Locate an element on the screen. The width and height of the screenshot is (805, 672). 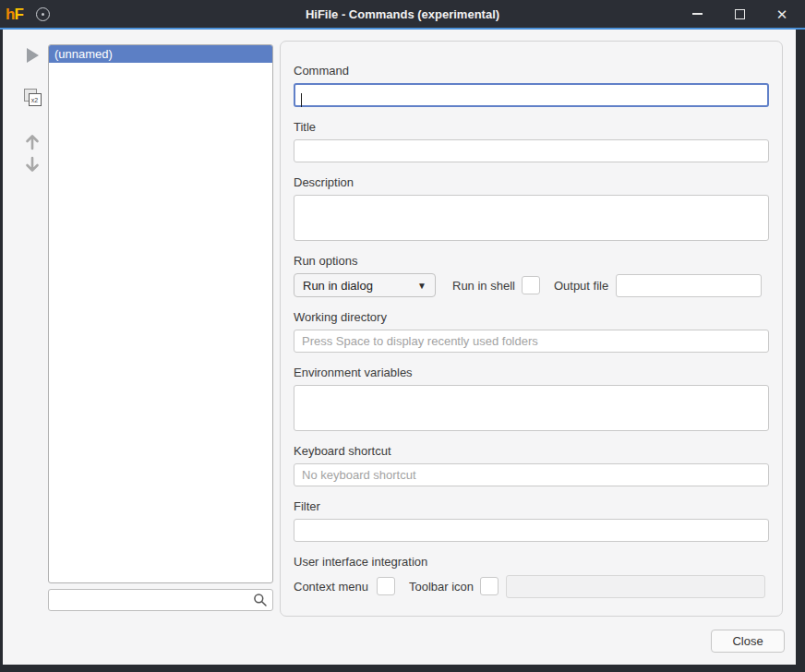
context-menu-checkbox is located at coordinates (386, 586).